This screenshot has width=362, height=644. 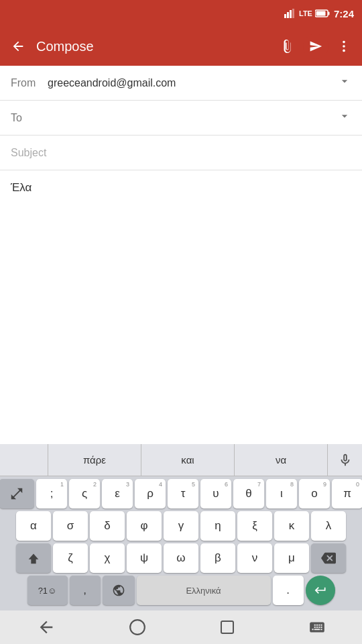 What do you see at coordinates (144, 558) in the screenshot?
I see `key-psi: ψ` at bounding box center [144, 558].